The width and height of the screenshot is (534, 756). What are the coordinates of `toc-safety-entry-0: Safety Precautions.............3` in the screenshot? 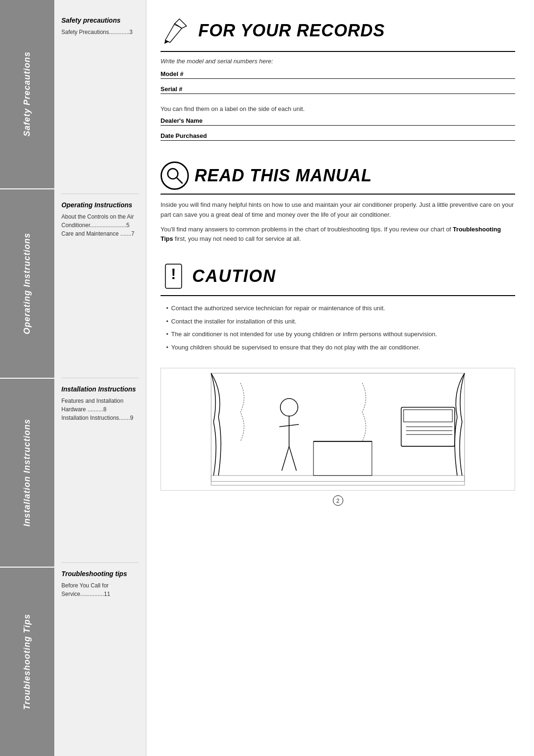 It's located at (100, 32).